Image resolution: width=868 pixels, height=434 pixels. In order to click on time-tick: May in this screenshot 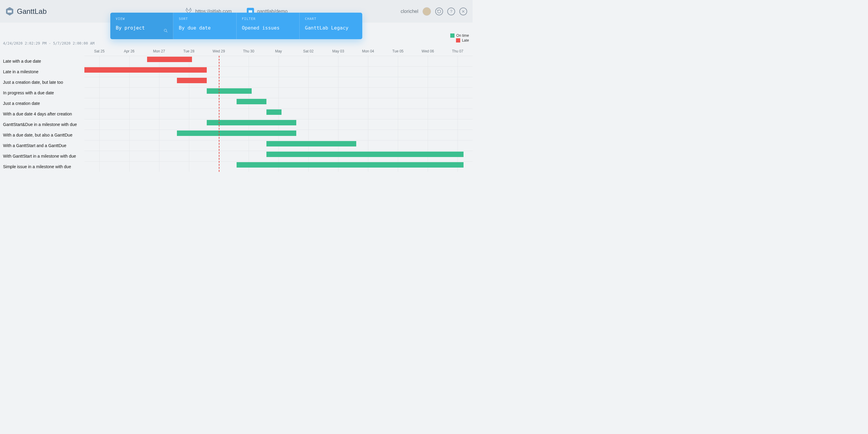, I will do `click(279, 51)`.